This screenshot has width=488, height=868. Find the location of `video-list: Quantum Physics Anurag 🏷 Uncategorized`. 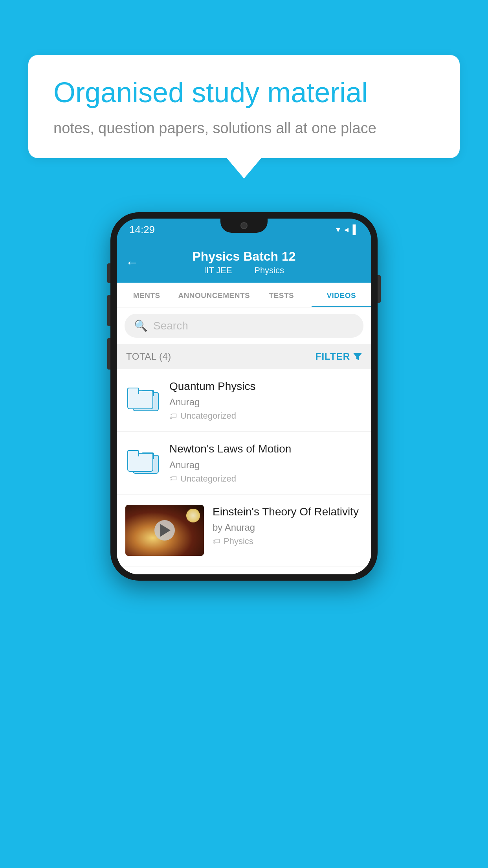

video-list: Quantum Physics Anurag 🏷 Uncategorized is located at coordinates (244, 472).